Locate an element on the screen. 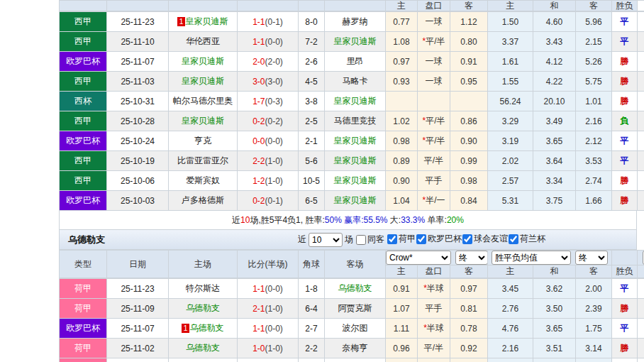 This screenshot has width=644, height=362. match-date: 25-10-31 is located at coordinates (138, 102).